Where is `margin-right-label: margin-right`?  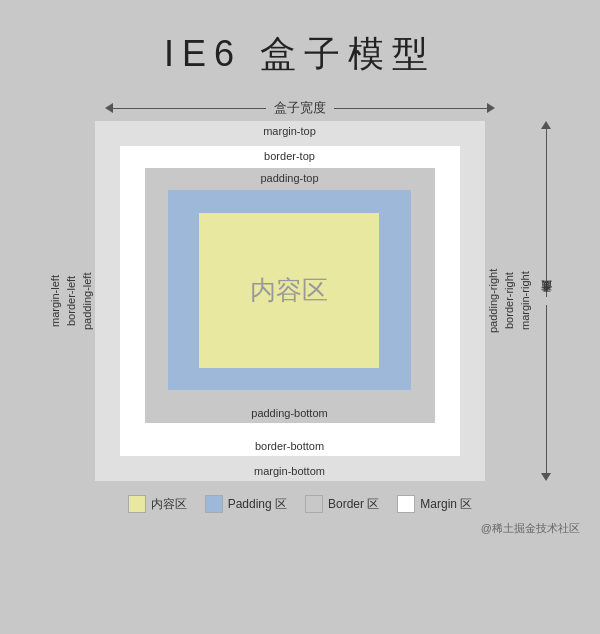 margin-right-label: margin-right is located at coordinates (525, 301).